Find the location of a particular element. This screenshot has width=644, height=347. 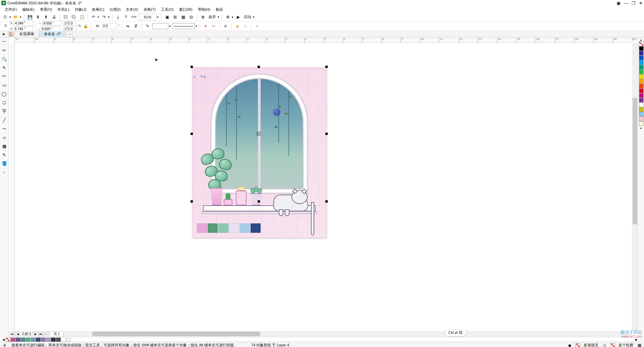

palette-up-icon: ▴ is located at coordinates (641, 40).